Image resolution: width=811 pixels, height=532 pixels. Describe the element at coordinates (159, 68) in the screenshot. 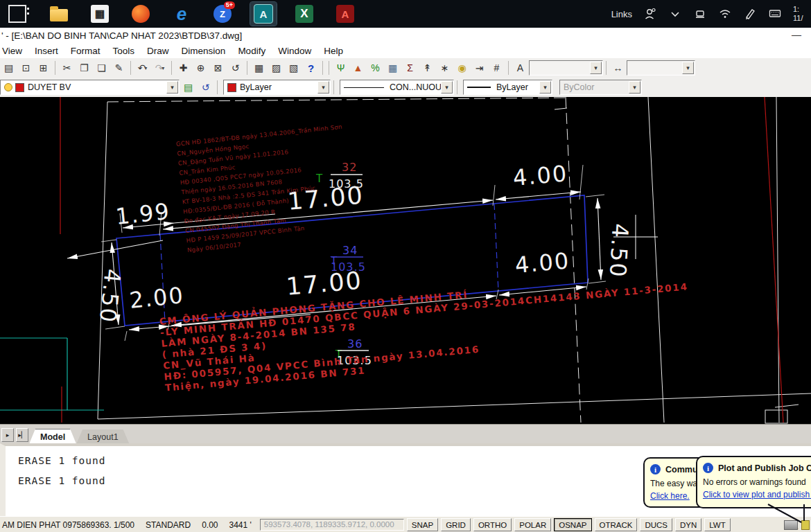

I see `redo-button: ↷▾` at that location.